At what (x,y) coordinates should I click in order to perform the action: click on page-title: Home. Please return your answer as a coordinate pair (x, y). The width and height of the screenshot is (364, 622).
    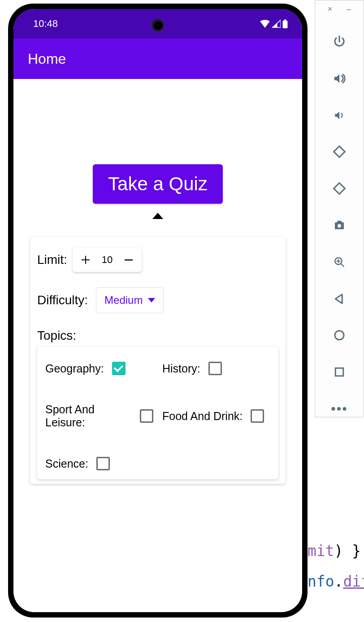
    Looking at the image, I should click on (47, 59).